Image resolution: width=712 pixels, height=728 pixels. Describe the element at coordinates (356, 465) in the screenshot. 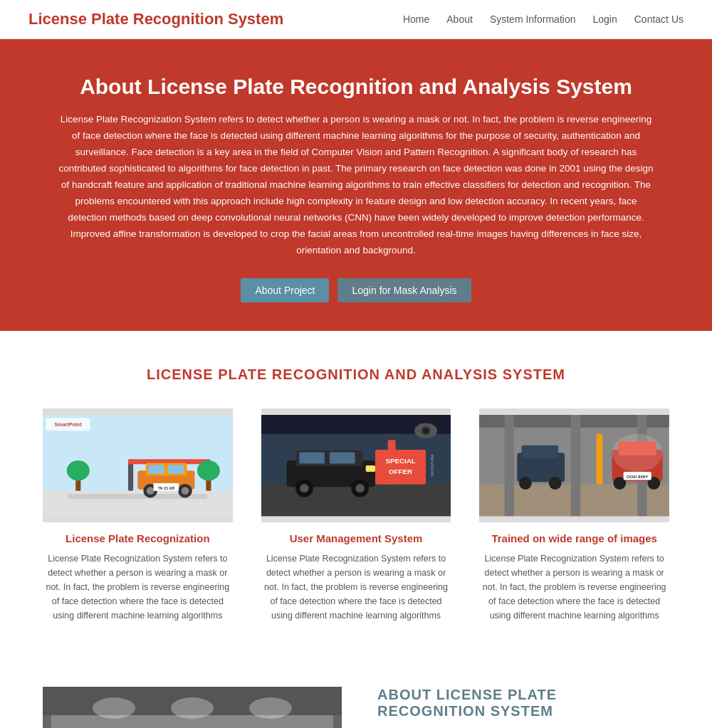

I see `feature-image-2: SPECIAL OFFER HIKVISION` at that location.